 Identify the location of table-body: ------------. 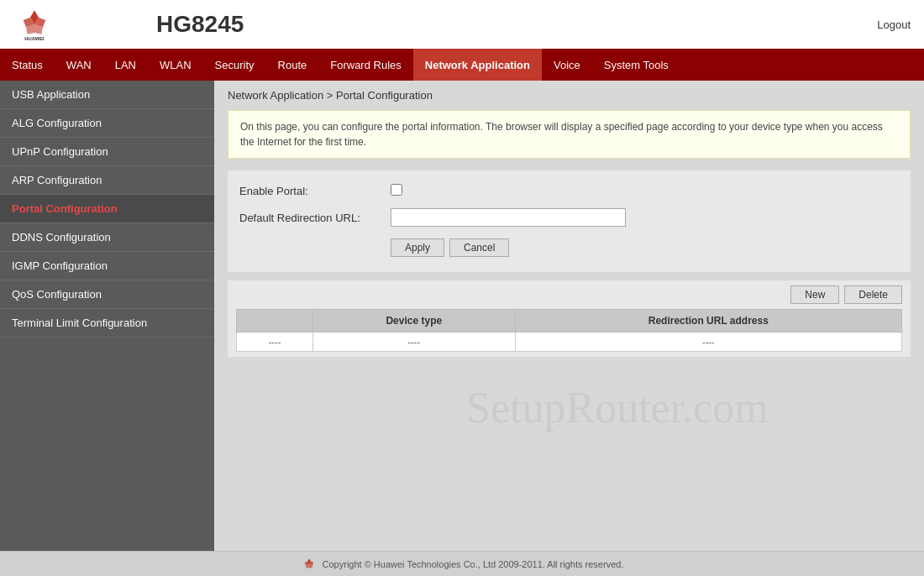
(570, 343).